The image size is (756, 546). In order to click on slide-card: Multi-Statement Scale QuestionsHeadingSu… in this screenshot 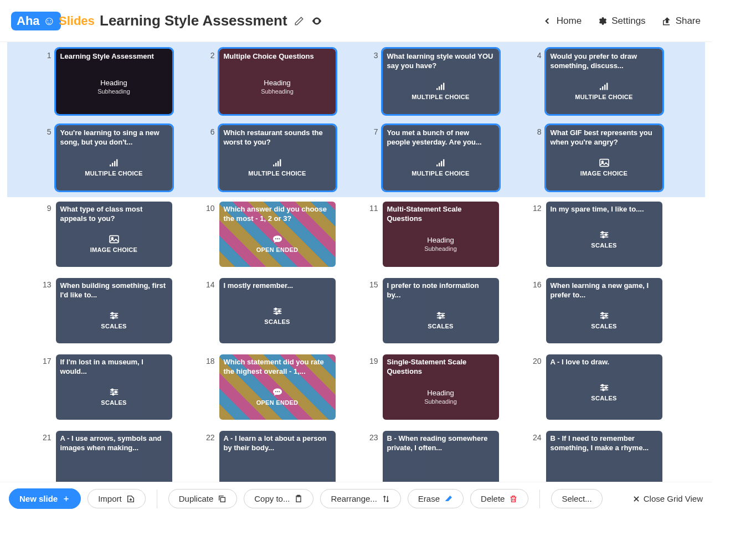, I will do `click(441, 234)`.